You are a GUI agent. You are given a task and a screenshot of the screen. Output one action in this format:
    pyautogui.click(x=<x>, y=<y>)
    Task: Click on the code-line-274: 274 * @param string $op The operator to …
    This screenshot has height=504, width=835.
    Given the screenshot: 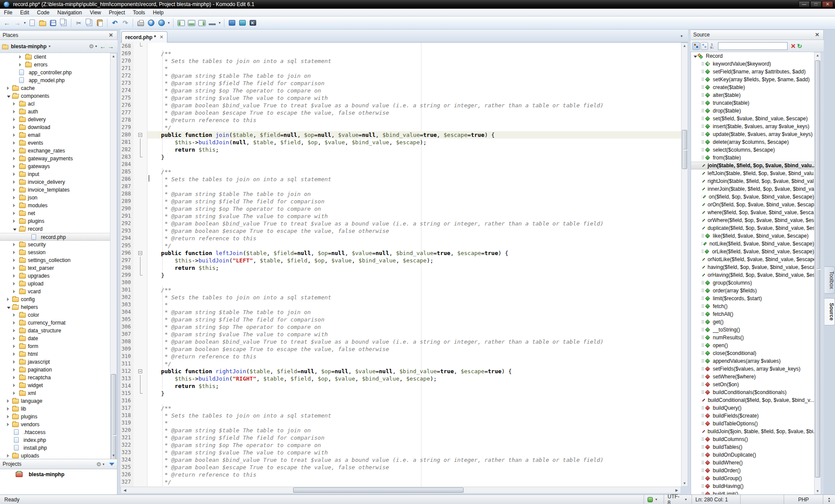 What is the action you would take?
    pyautogui.click(x=401, y=90)
    